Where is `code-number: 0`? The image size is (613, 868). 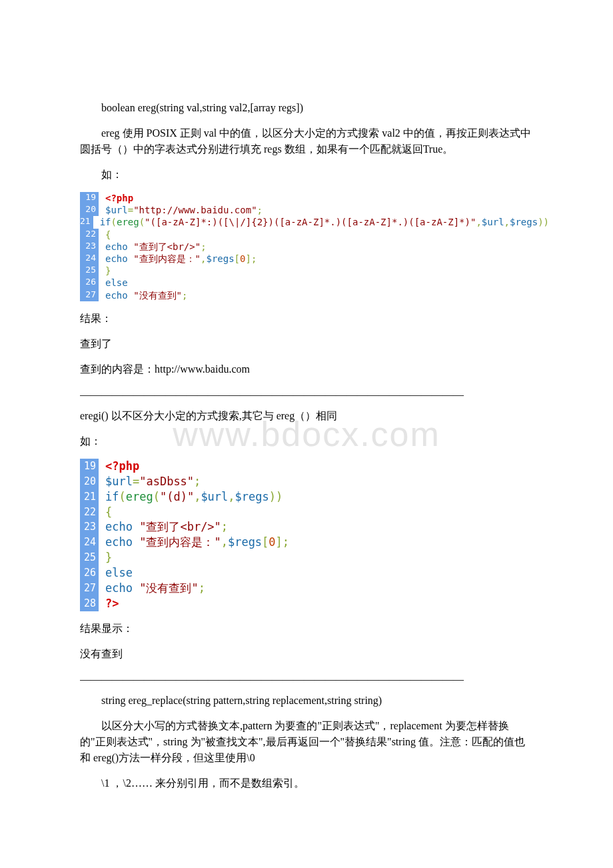
code-number: 0 is located at coordinates (272, 542).